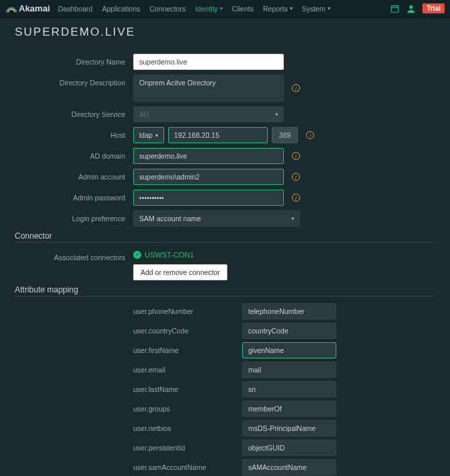 Image resolution: width=450 pixels, height=476 pixels. What do you see at coordinates (225, 448) in the screenshot?
I see `attr-row: user.persistentId` at bounding box center [225, 448].